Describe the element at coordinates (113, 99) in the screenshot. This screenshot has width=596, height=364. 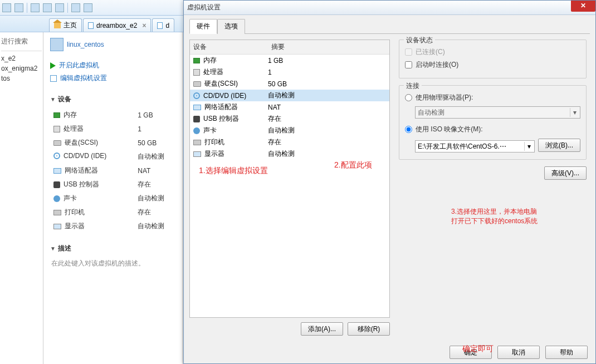
I see `devices-header: ▼ 设备` at that location.